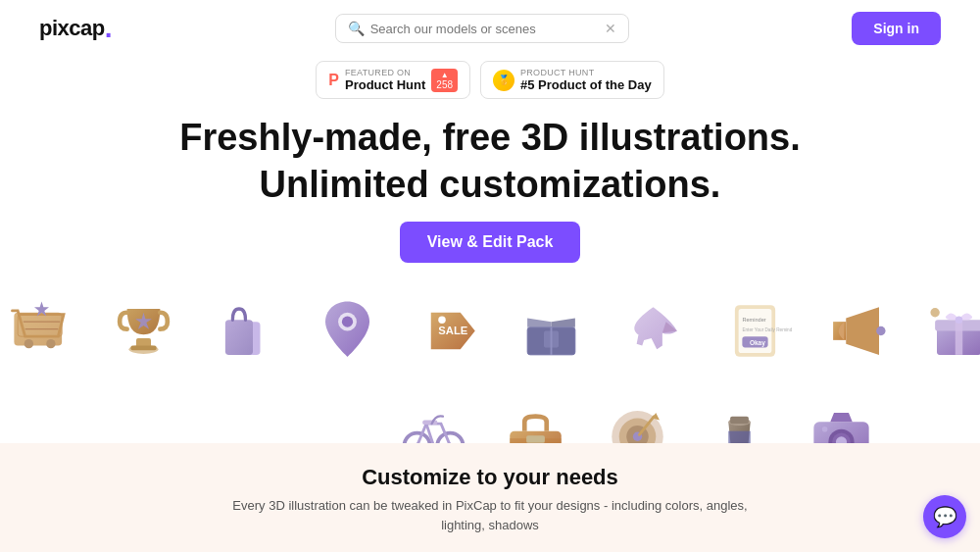 This screenshot has width=980, height=552. I want to click on badge-count: ▲ 258, so click(445, 80).